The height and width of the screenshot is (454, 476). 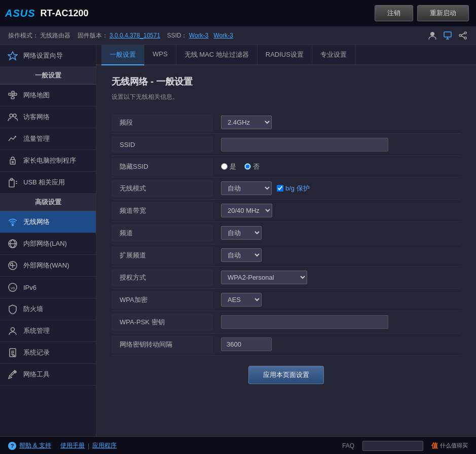 I want to click on wireless-icon, so click(x=13, y=222).